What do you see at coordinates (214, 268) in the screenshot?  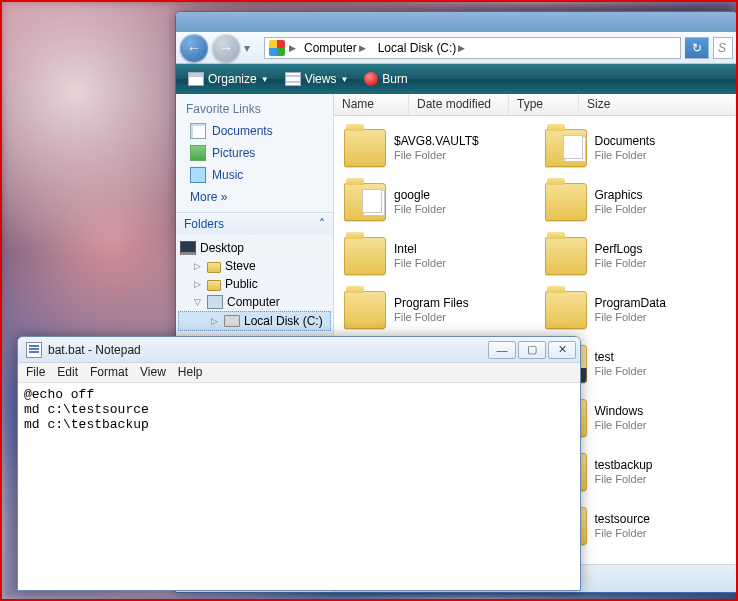 I see `user-folder-icon` at bounding box center [214, 268].